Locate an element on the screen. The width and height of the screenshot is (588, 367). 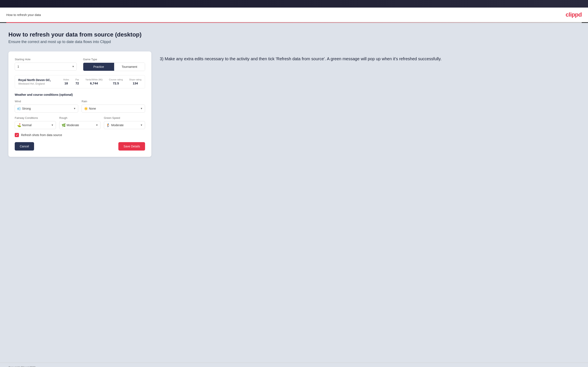
par-label: Par is located at coordinates (77, 80).